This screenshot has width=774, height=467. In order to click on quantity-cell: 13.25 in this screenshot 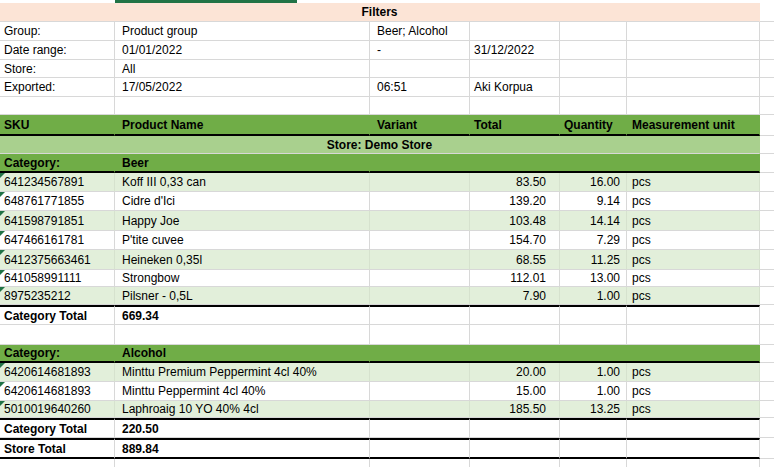, I will do `click(594, 410)`.